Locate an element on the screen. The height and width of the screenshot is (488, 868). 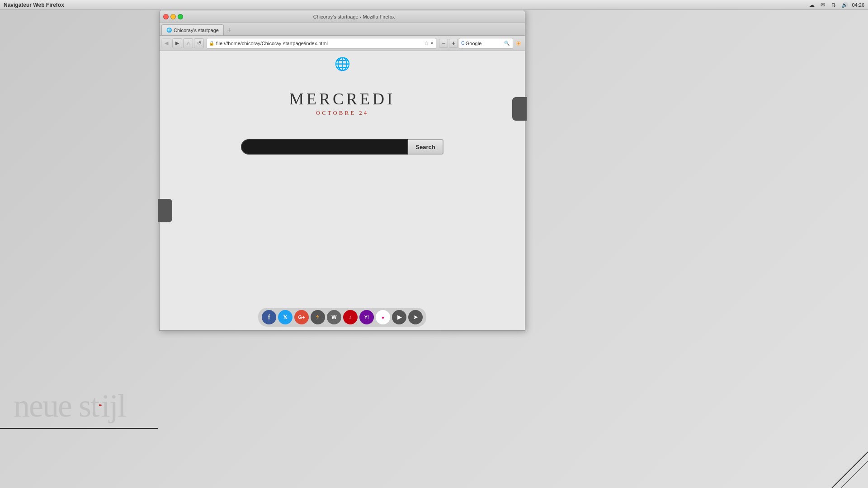
network-icon: ⇅ is located at coordinates (834, 5).